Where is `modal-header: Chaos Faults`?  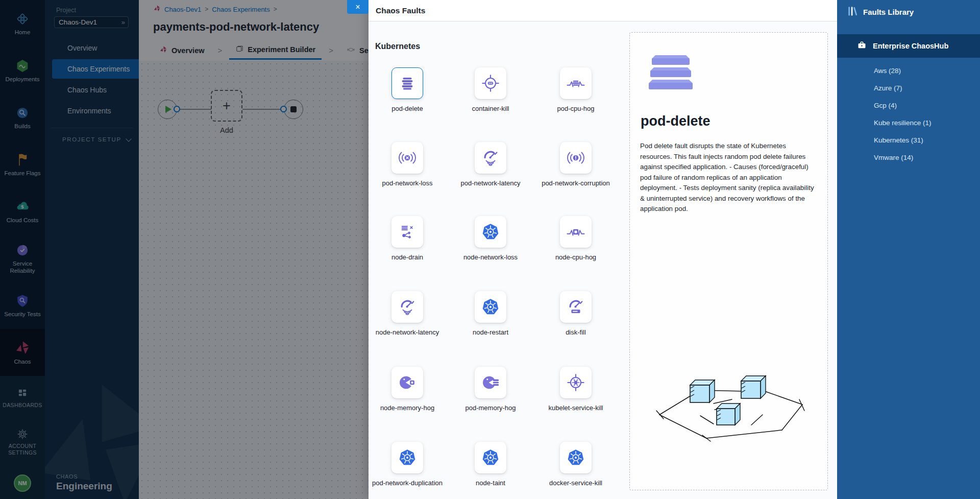
modal-header: Chaos Faults is located at coordinates (603, 11).